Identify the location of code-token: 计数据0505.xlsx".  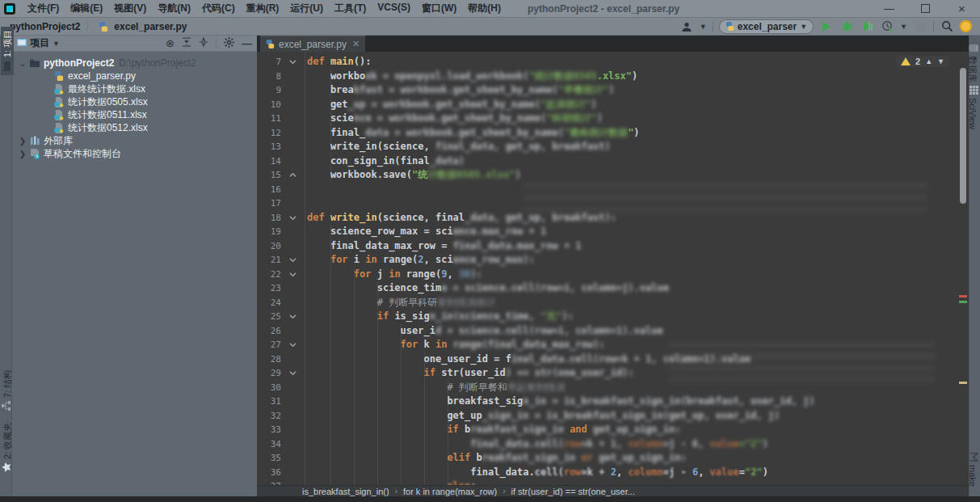
(471, 175).